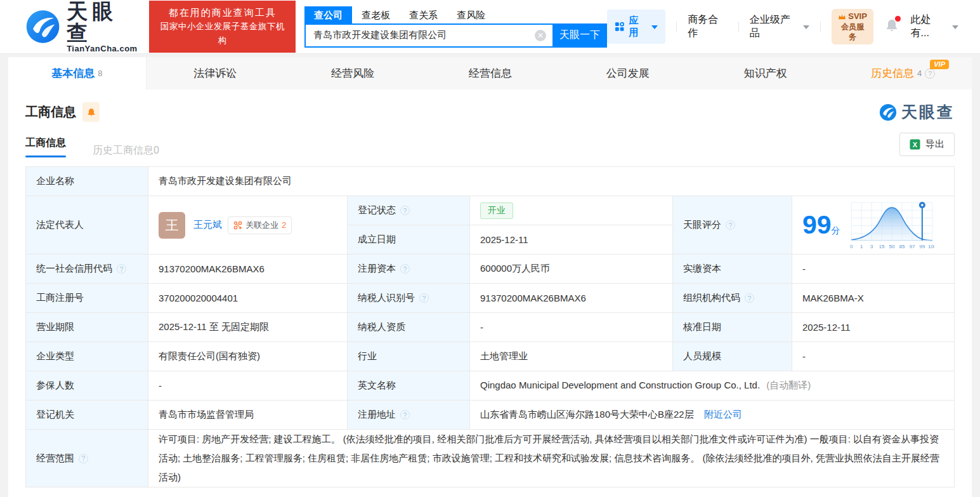 The width and height of the screenshot is (980, 497). Describe the element at coordinates (912, 246) in the screenshot. I see `svg-text: 97` at that location.